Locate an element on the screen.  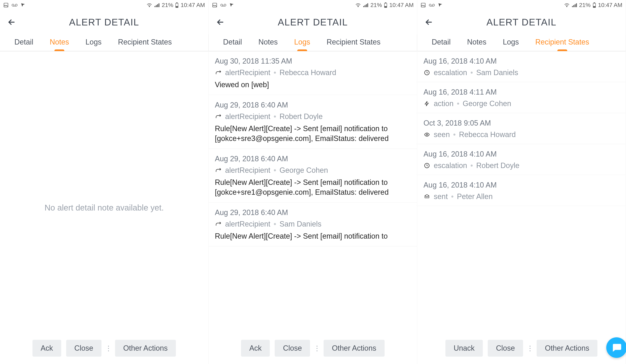
chat-widget-button is located at coordinates (616, 347).